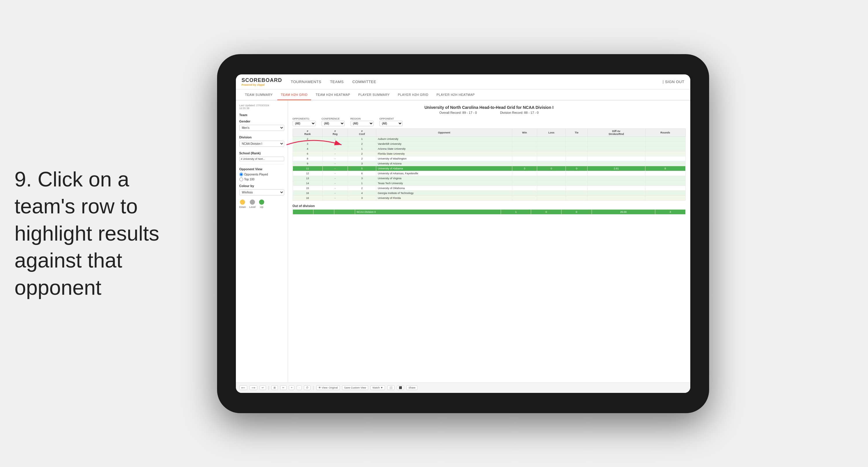 The image size is (868, 467). I want to click on region-filter: Region (All), so click(362, 122).